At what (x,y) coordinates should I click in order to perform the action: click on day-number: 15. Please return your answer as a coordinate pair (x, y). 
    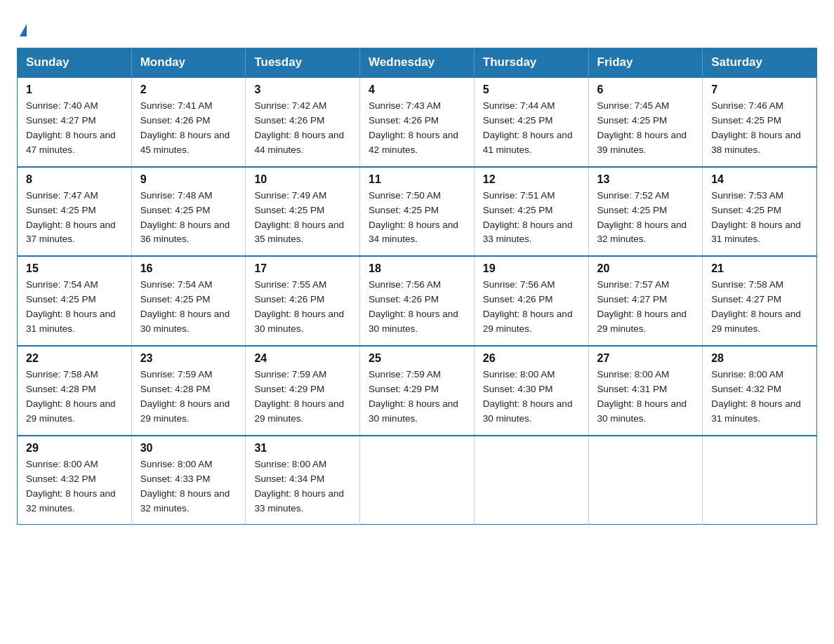
    Looking at the image, I should click on (74, 269).